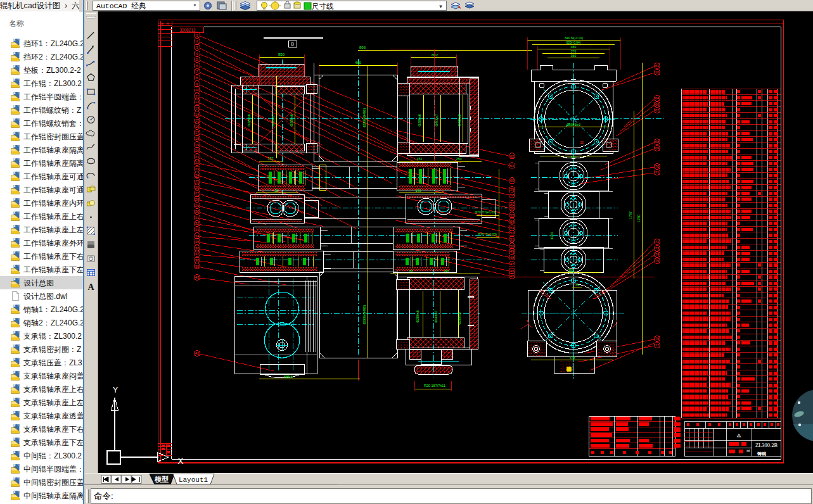  I want to click on svg-text: 620(-0.04), so click(573, 42).